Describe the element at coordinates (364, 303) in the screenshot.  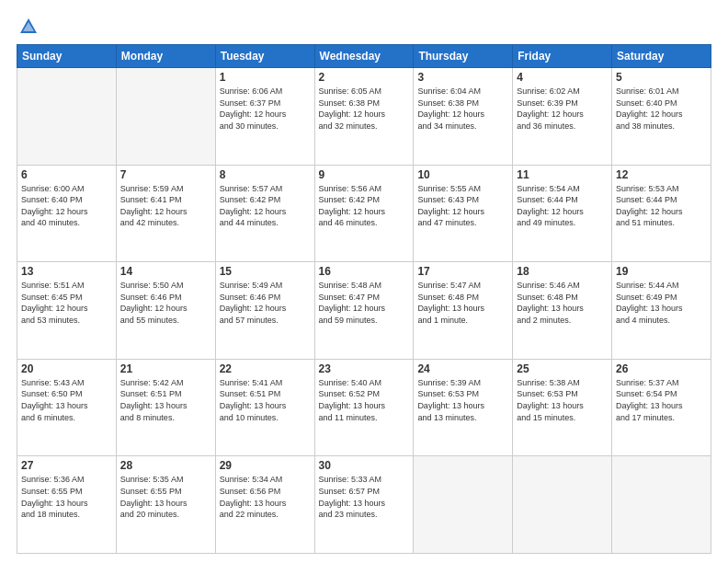
I see `cell-info: Sunrise: 5:48 AM Sunset: 6:47 PM Dayligh…` at that location.